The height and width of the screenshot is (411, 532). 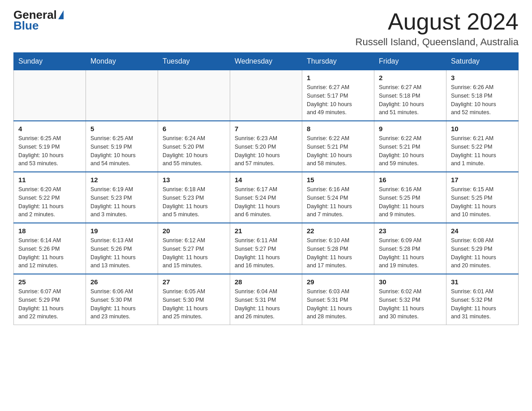 I want to click on day-info: Sunrise: 6:23 AMSunset: 5:20 PMDaylight:…, so click(x=266, y=151).